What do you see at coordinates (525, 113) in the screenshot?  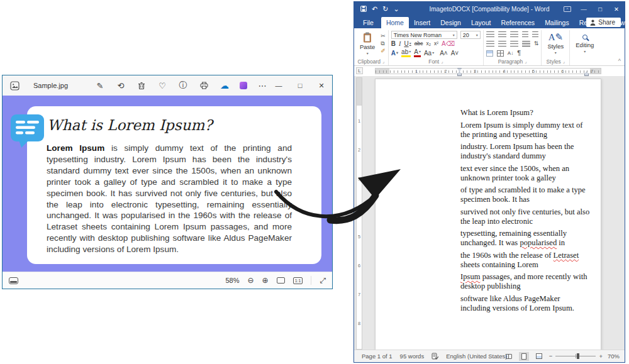 I see `document-heading: What is Lorem Ipsum?` at bounding box center [525, 113].